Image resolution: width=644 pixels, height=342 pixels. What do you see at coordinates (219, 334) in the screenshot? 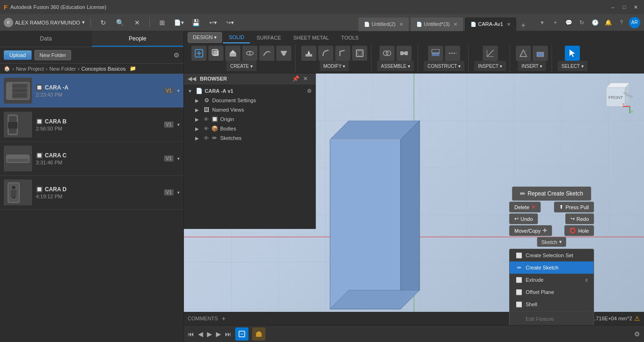
I see `timeline-next-button: ▶` at bounding box center [219, 334].